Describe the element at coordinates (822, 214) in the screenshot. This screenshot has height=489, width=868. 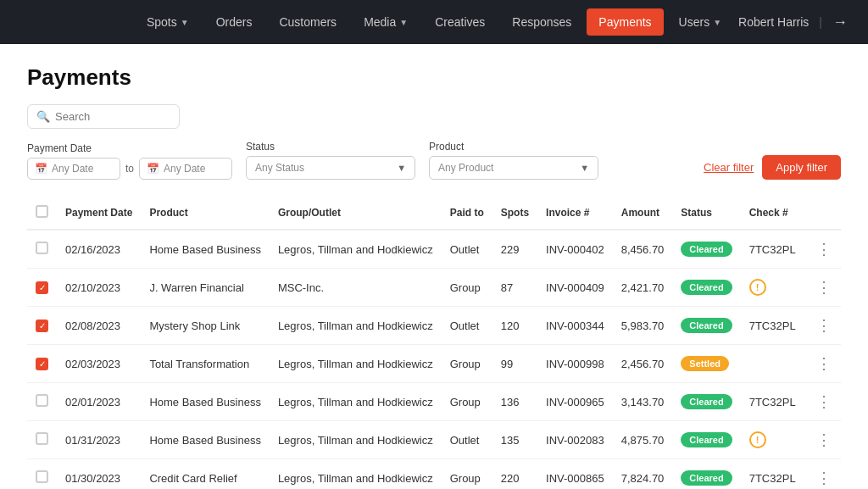
I see `col-header-actions` at that location.